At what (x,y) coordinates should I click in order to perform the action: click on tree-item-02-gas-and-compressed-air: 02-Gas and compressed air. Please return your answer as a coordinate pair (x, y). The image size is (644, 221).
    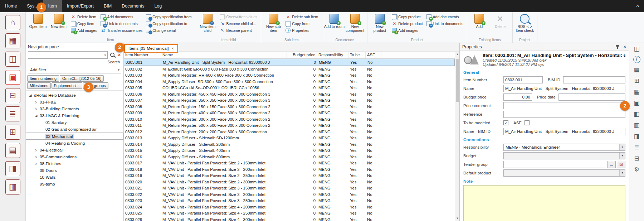
    Looking at the image, I should click on (74, 129).